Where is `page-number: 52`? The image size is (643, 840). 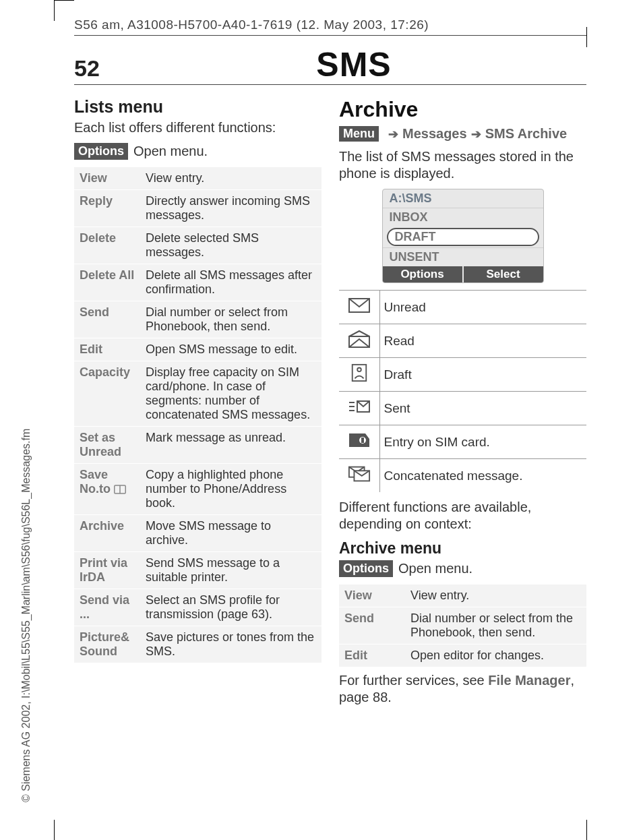 page-number: 52 is located at coordinates (98, 69).